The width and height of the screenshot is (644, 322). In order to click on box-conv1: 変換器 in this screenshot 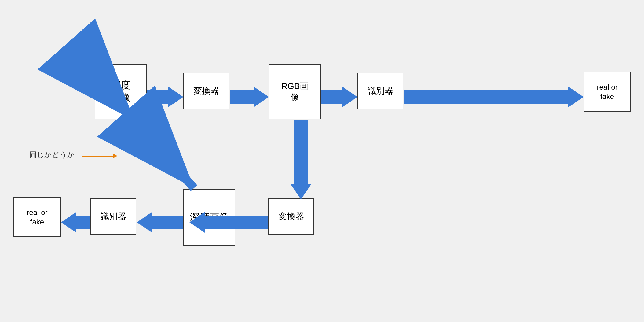, I will do `click(206, 91)`.